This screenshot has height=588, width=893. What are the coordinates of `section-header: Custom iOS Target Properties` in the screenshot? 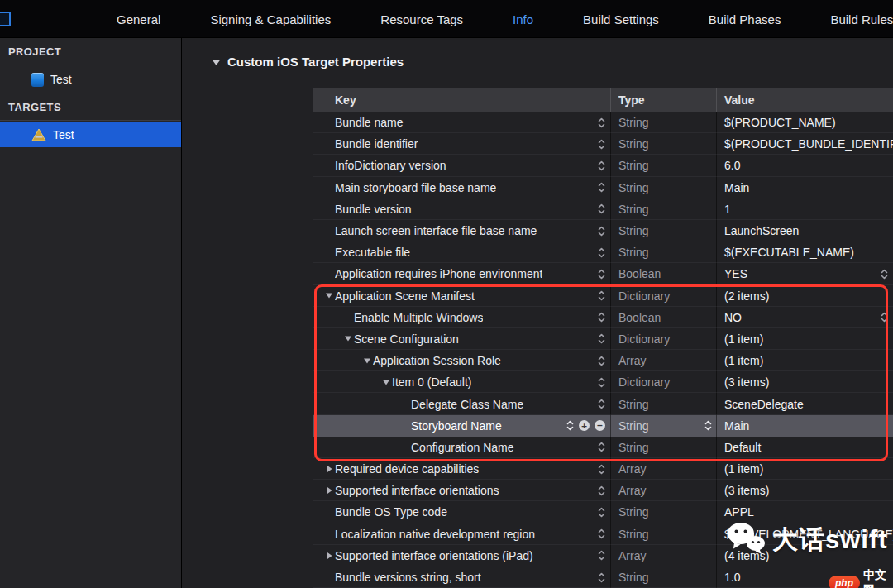 It's located at (308, 61).